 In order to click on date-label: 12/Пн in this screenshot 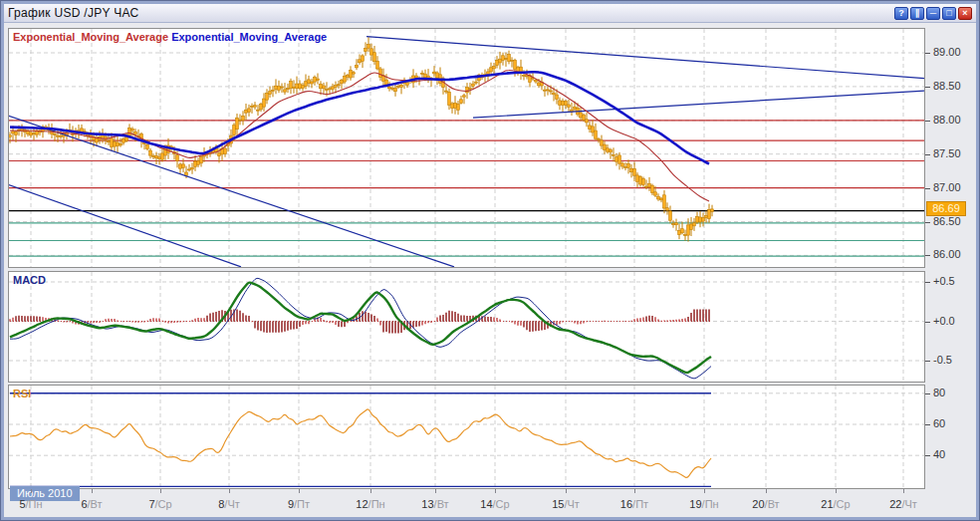, I will do `click(370, 504)`.